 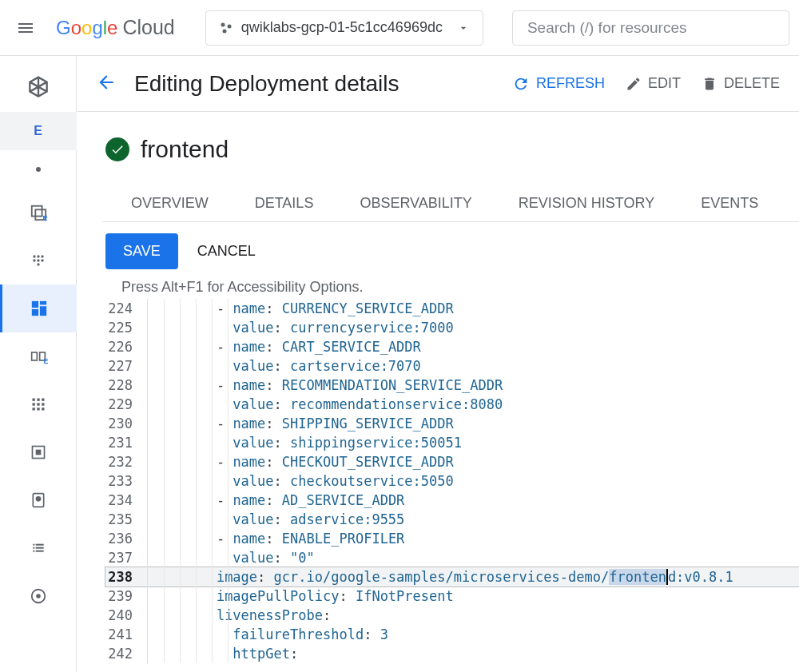 What do you see at coordinates (126, 654) in the screenshot?
I see `line-number: 242` at bounding box center [126, 654].